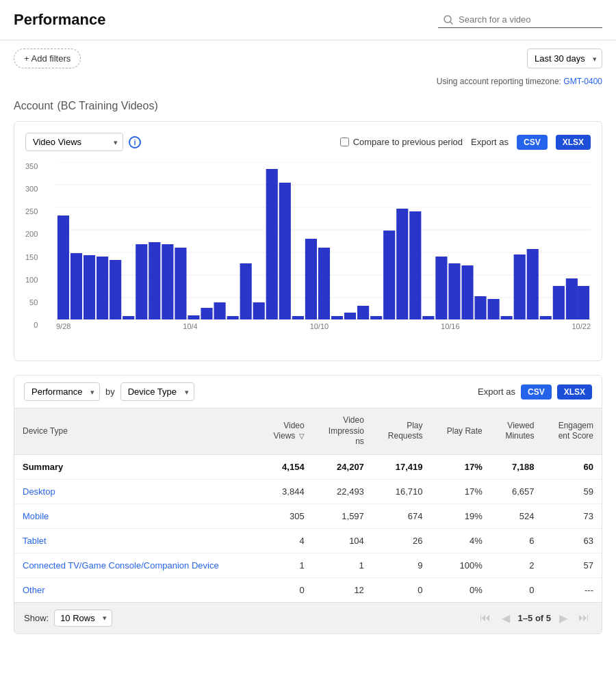  I want to click on mobile-link: Mobile, so click(36, 516).